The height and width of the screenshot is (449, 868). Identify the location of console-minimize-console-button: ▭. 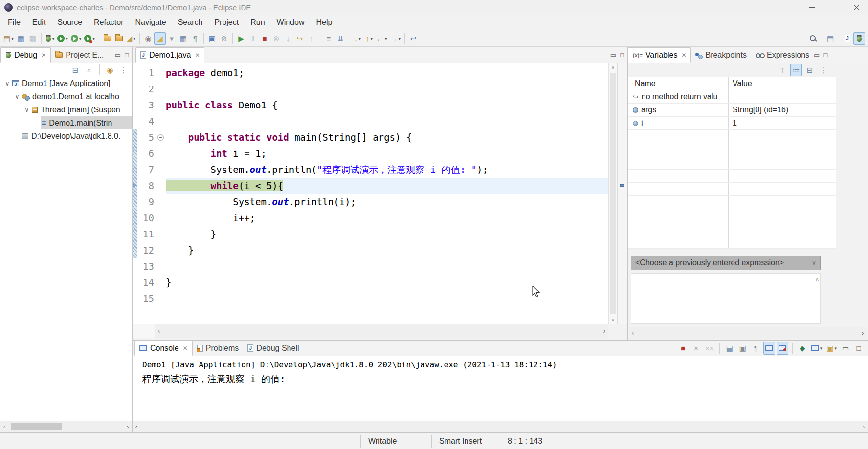
(846, 348).